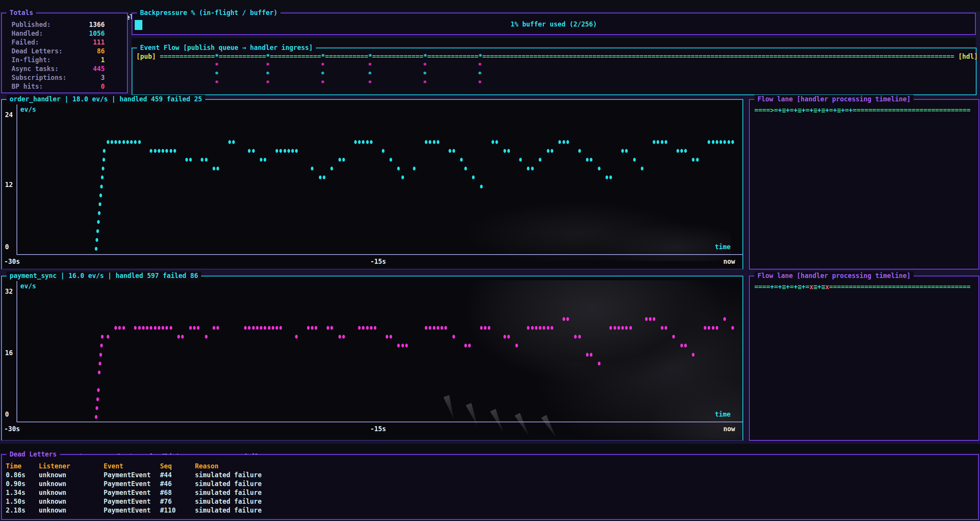 Image resolution: width=980 pixels, height=521 pixels. I want to click on y-tick: 0, so click(10, 247).